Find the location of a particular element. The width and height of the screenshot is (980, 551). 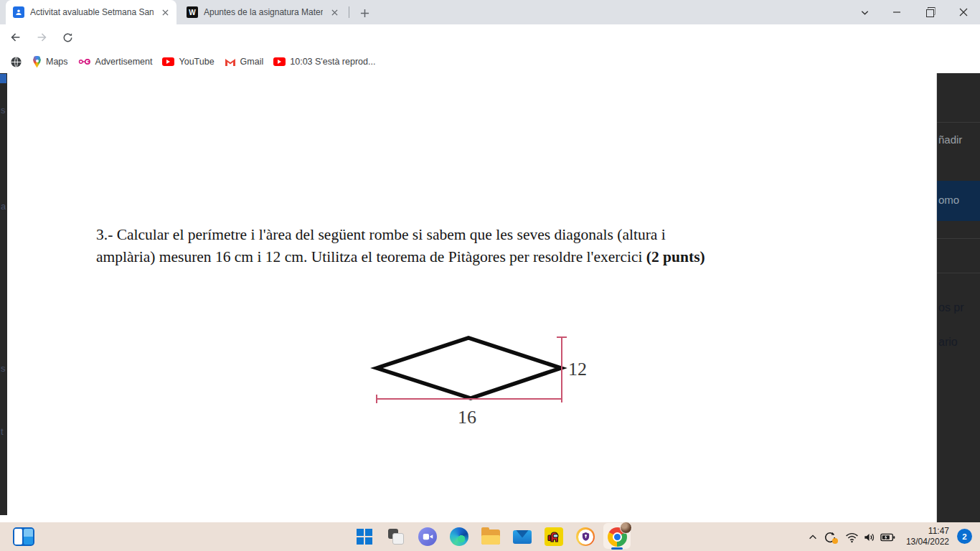

window-restore-button is located at coordinates (930, 12).